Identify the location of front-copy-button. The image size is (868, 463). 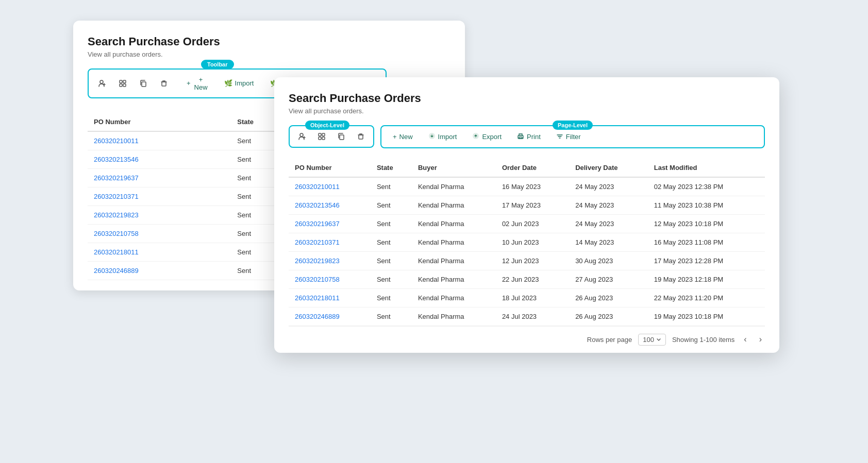
(341, 136).